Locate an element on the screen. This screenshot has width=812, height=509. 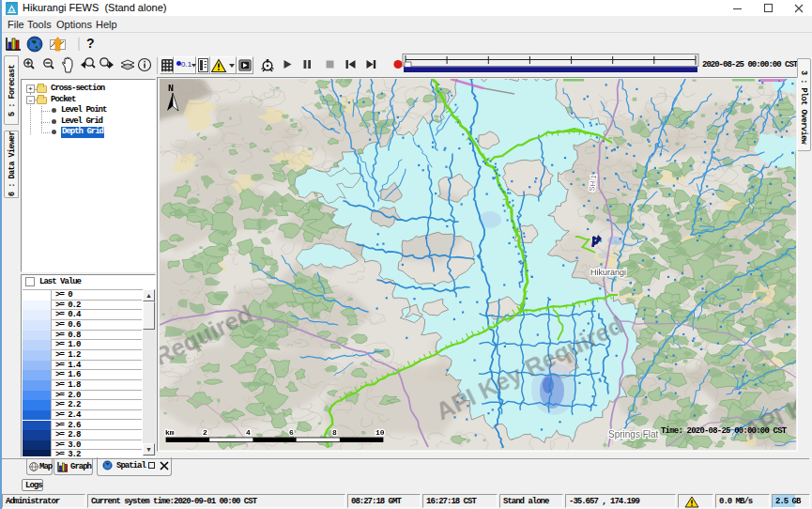
svg-text: Springs Flat is located at coordinates (634, 434).